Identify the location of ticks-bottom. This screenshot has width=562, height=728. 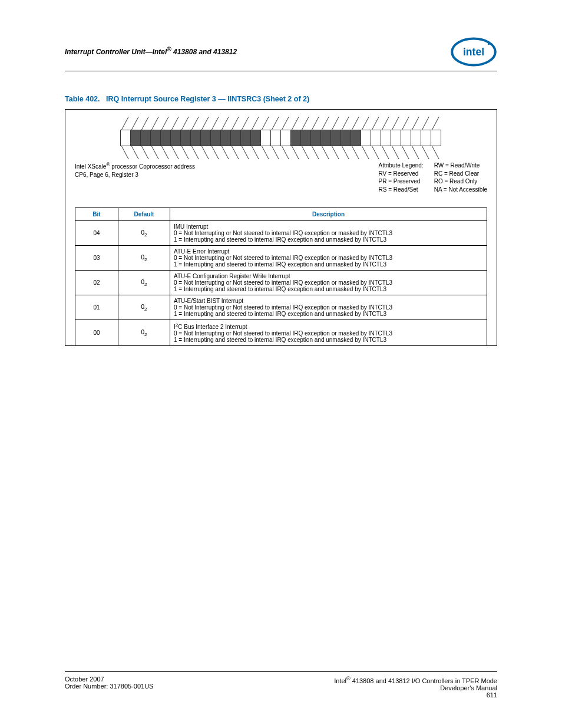
(281, 153).